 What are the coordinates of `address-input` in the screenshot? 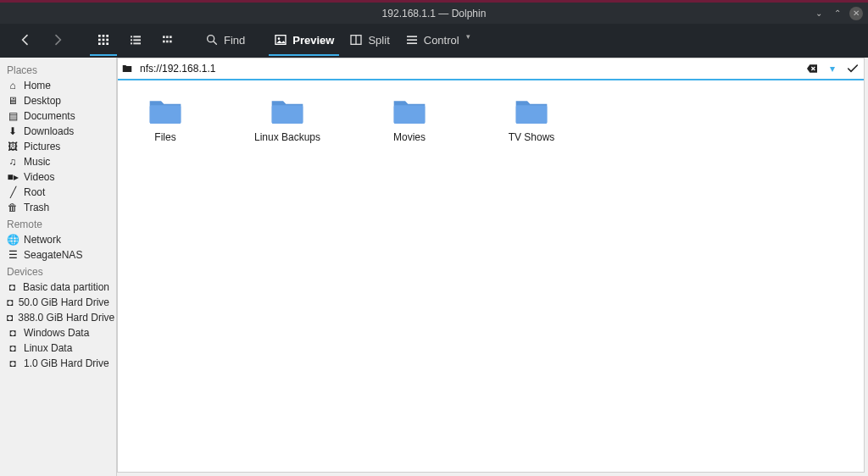 It's located at (470, 69).